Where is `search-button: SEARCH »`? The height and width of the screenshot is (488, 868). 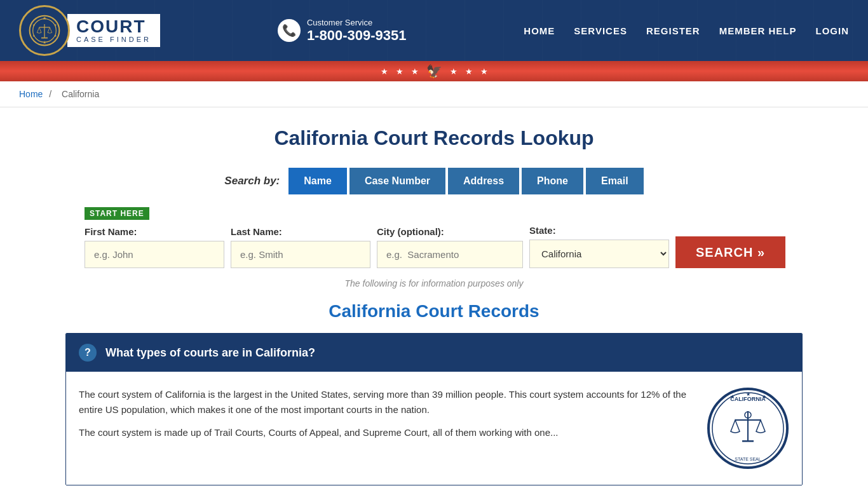
search-button: SEARCH » is located at coordinates (731, 252).